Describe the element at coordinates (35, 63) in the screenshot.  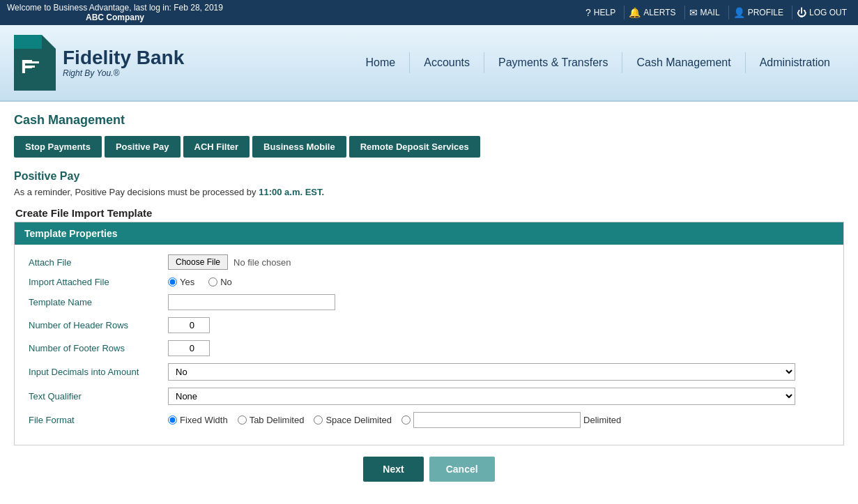
I see `bank-logo-icon: F` at that location.